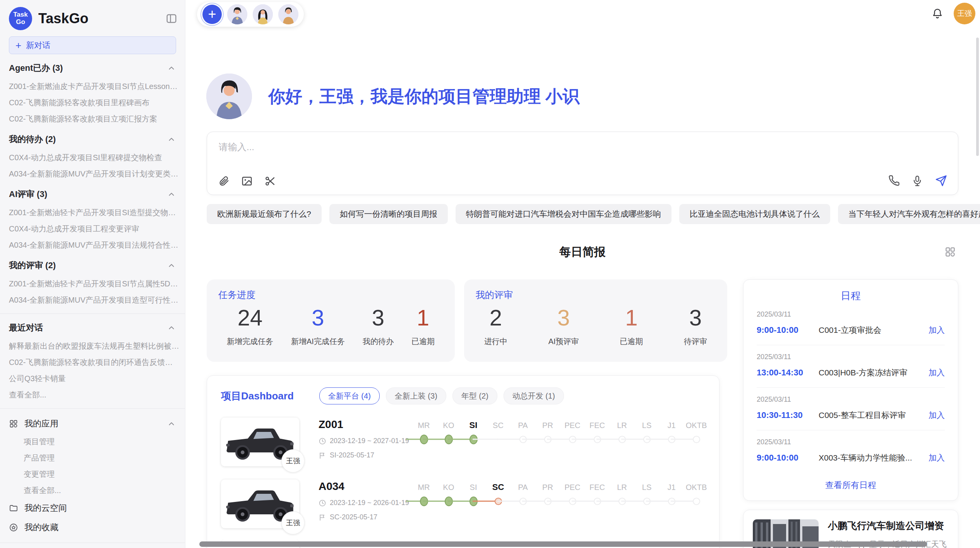  What do you see at coordinates (449, 487) in the screenshot?
I see `milestone-label: KO` at bounding box center [449, 487].